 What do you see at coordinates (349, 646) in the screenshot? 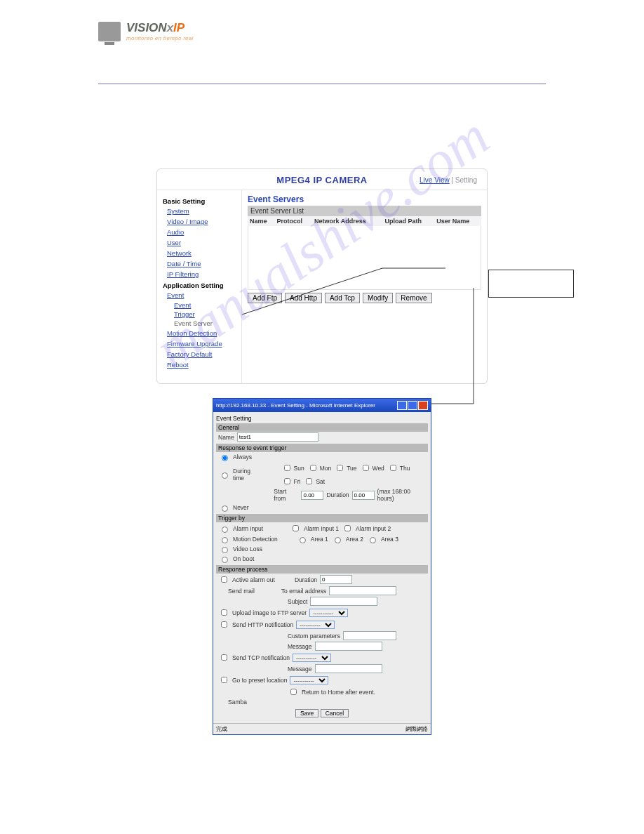
I see `http-message-input` at bounding box center [349, 646].